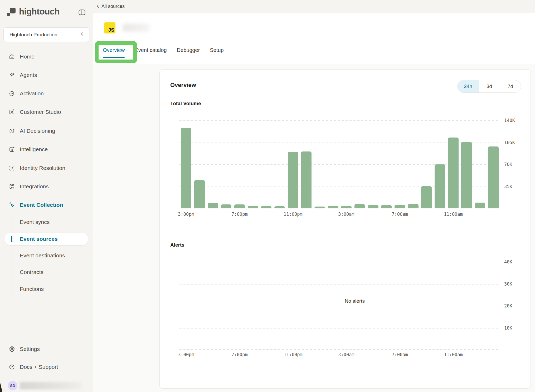 This screenshot has height=392, width=535. What do you see at coordinates (510, 86) in the screenshot?
I see `range-button-7d: 7d` at bounding box center [510, 86].